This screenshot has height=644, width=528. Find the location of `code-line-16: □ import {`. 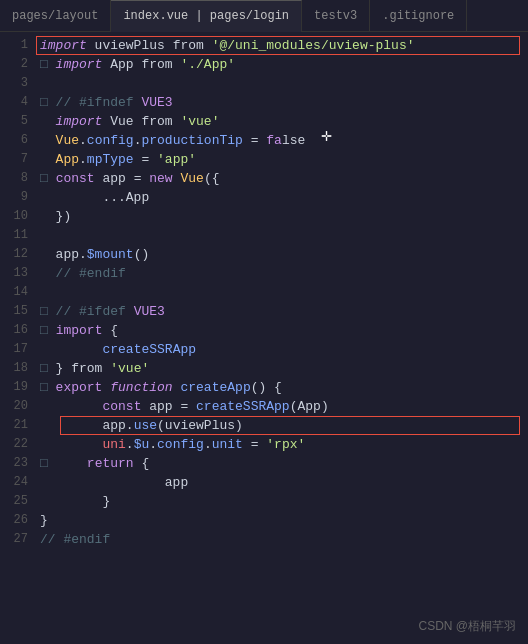

code-line-16: □ import { is located at coordinates (282, 330).